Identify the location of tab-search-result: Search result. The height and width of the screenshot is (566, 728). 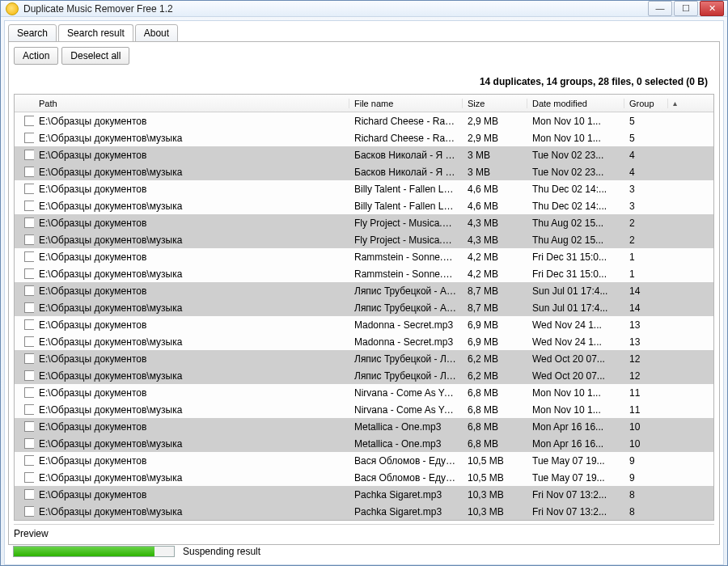
(95, 33).